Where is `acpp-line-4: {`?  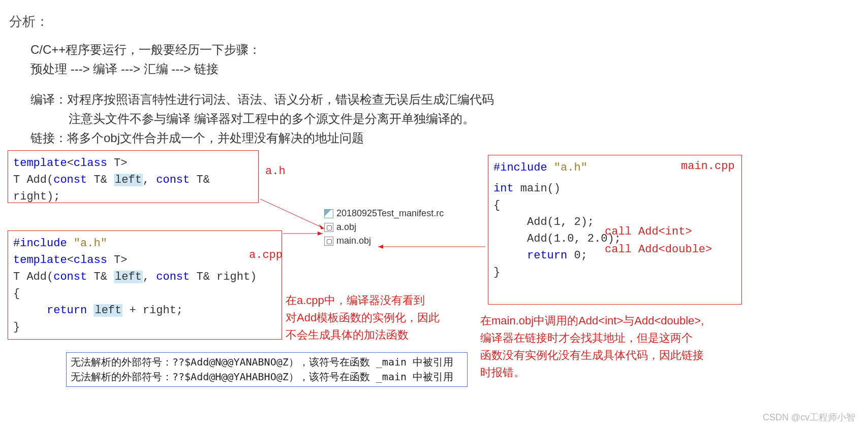 acpp-line-4: { is located at coordinates (145, 293).